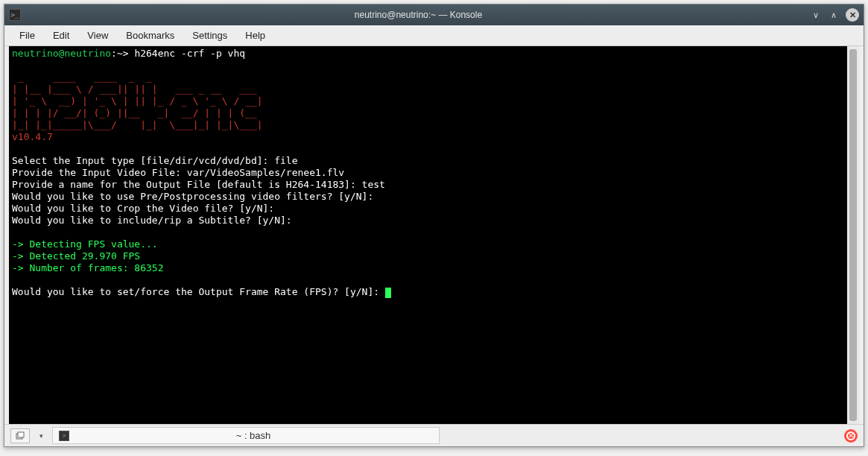 The image size is (868, 456). What do you see at coordinates (198, 185) in the screenshot?
I see `line-output-name: Provide a name for the Output File [defa…` at bounding box center [198, 185].